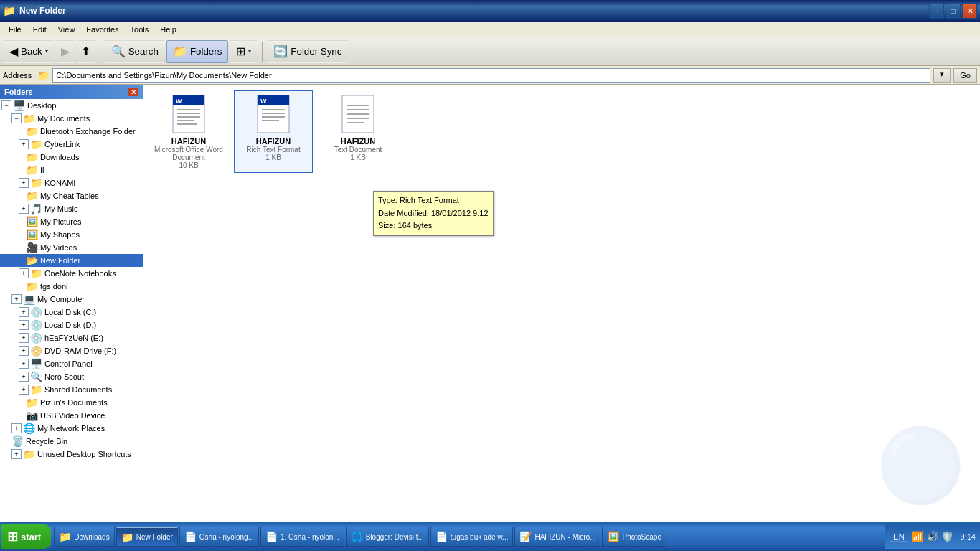 The height and width of the screenshot is (551, 980). I want to click on tree-item-local-d: + 💿 Local Disk (D:), so click(72, 325).